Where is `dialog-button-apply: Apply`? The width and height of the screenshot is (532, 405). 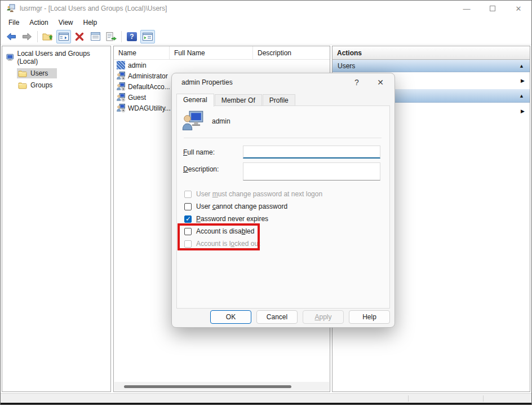
dialog-button-apply: Apply is located at coordinates (323, 317).